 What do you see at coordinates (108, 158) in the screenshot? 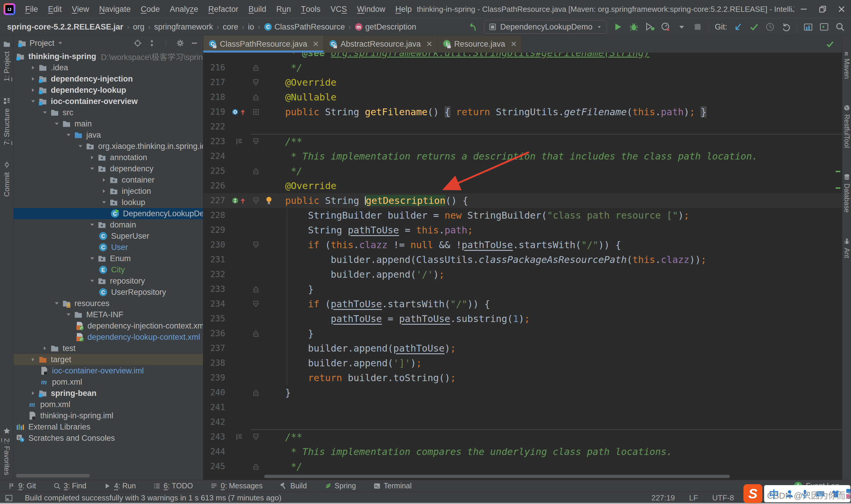
I see `tree-item-annotation: annotation` at bounding box center [108, 158].